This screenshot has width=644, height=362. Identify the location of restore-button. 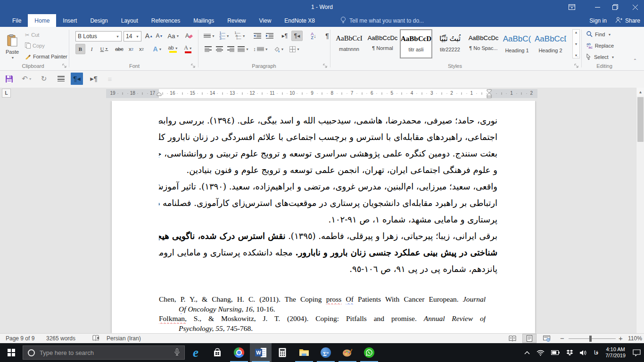
(615, 7).